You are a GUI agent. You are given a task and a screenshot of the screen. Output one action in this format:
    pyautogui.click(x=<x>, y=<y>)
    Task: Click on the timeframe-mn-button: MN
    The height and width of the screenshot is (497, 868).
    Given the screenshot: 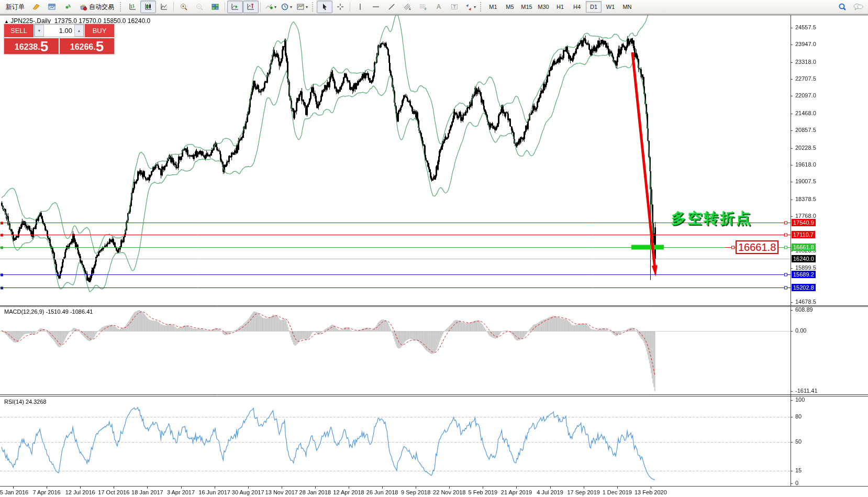 What is the action you would take?
    pyautogui.click(x=627, y=7)
    